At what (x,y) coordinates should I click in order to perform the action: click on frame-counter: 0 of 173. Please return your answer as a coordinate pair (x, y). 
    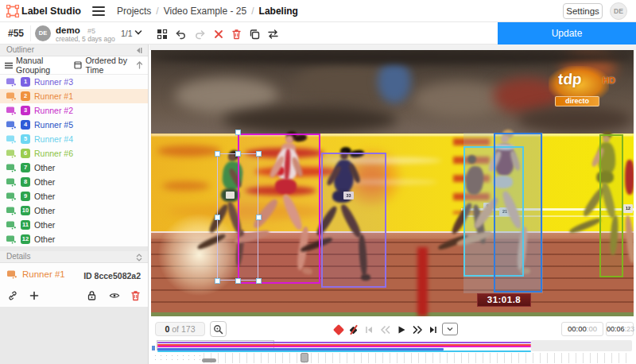
    Looking at the image, I should click on (180, 329).